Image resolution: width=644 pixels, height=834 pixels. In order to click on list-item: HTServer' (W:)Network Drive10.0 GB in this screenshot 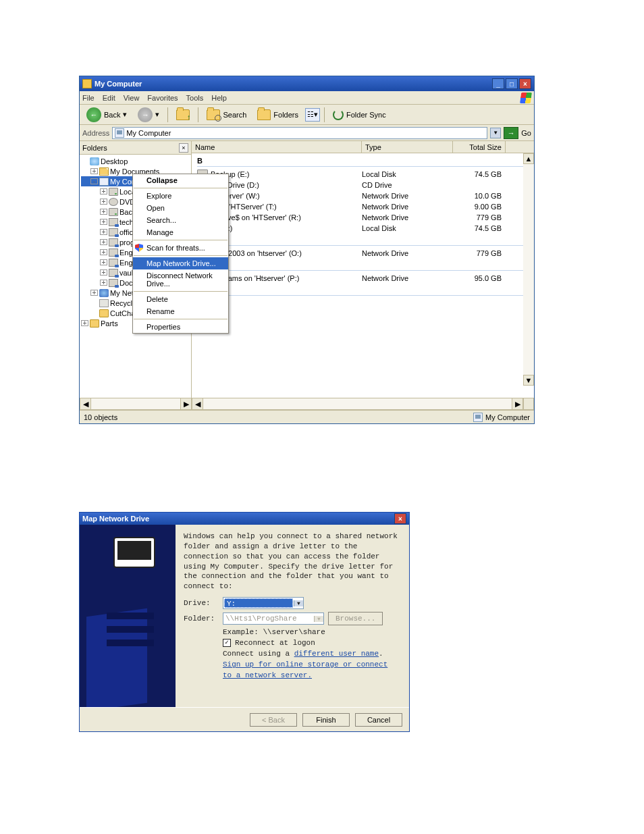, I will do `click(363, 196)`.